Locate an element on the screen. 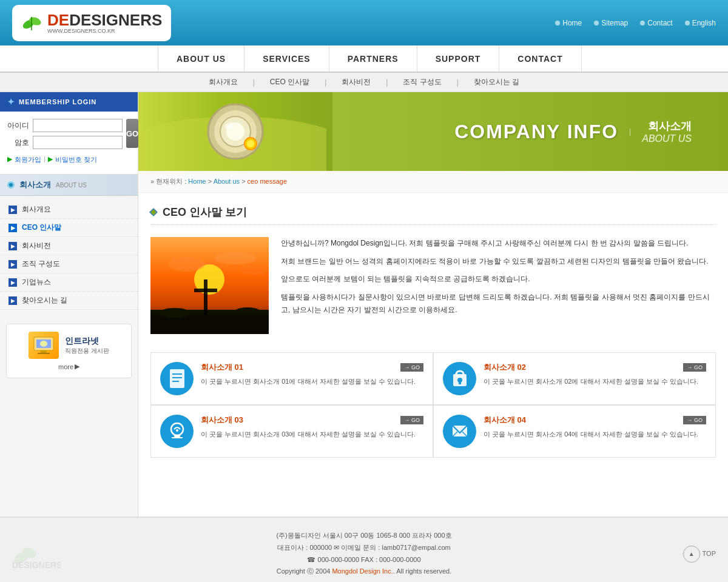 The width and height of the screenshot is (728, 582). info-box-3-title: 회사소개 03 is located at coordinates (222, 420).